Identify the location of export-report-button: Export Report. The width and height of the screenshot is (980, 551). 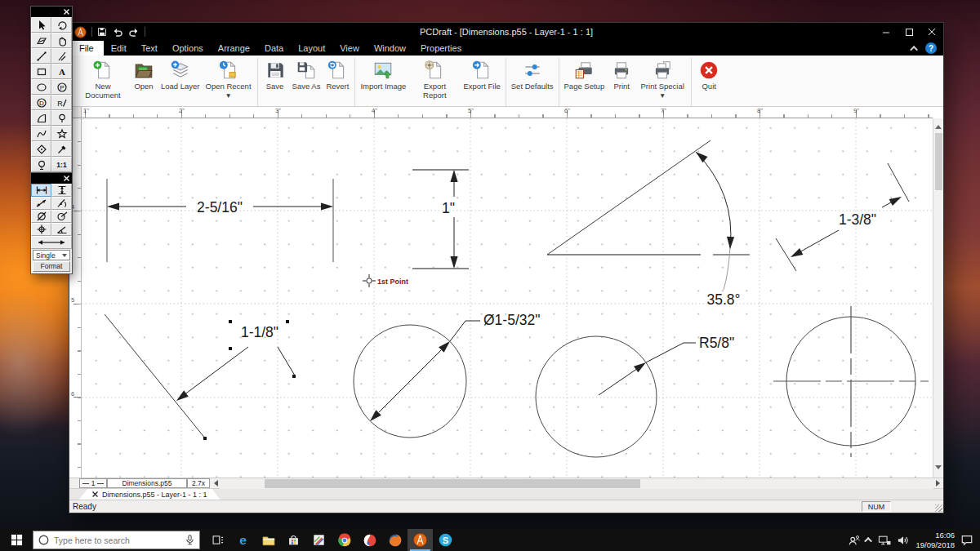
(434, 80).